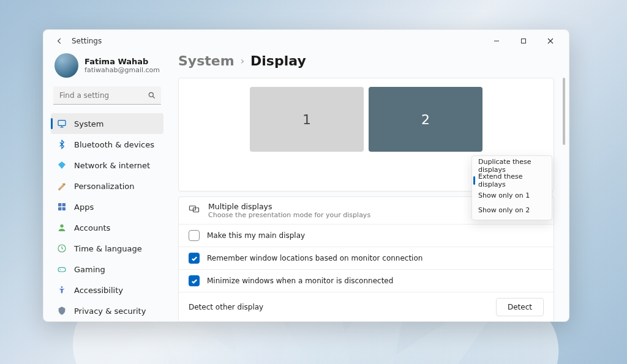 This screenshot has height=364, width=627. What do you see at coordinates (62, 311) in the screenshot?
I see `privacy-icon` at bounding box center [62, 311].